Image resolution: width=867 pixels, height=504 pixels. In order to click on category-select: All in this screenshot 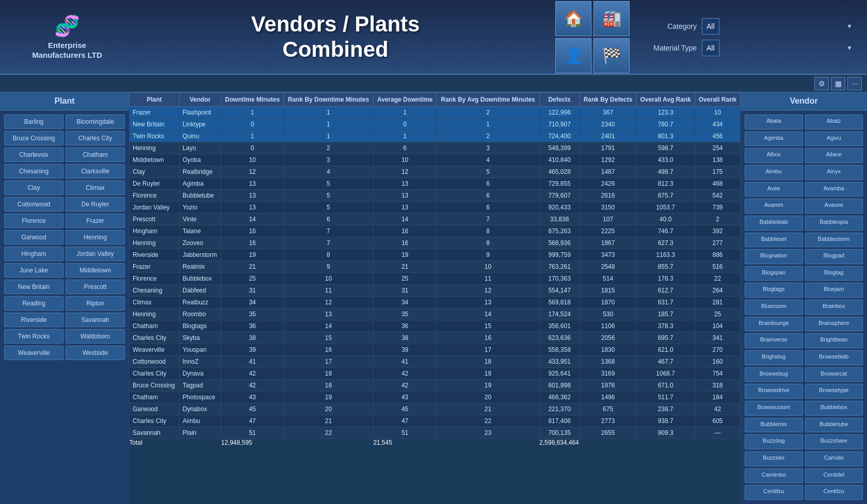, I will do `click(711, 26)`.